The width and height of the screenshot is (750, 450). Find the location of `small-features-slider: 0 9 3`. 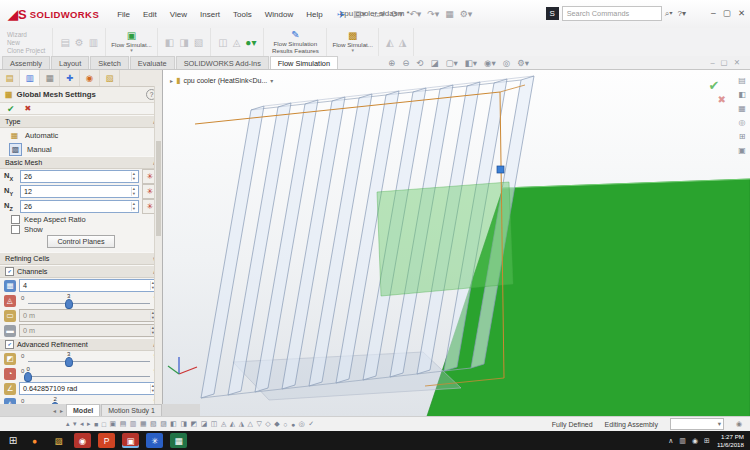

small-features-slider: 0 9 3 is located at coordinates (89, 358).